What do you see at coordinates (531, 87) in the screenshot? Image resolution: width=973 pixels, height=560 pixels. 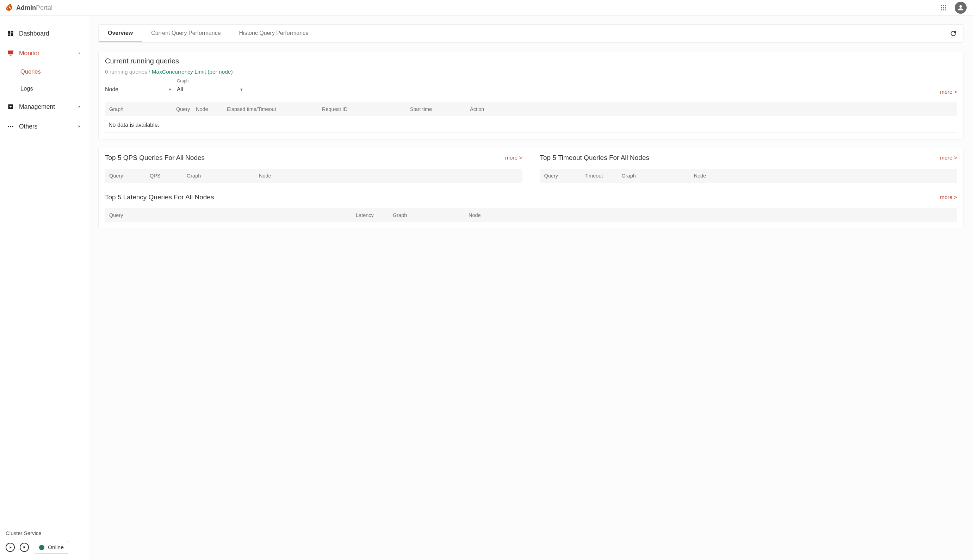 I see `filters-row: Node ▼ Graph All ▼ more >` at bounding box center [531, 87].